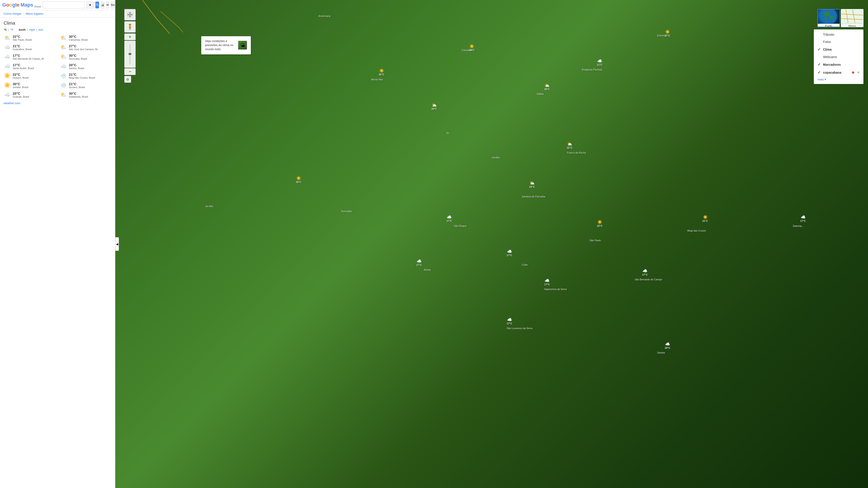 Image resolution: width=868 pixels, height=488 pixels. I want to click on weather-city: Mogi das Cruzes, Brasil, so click(82, 78).